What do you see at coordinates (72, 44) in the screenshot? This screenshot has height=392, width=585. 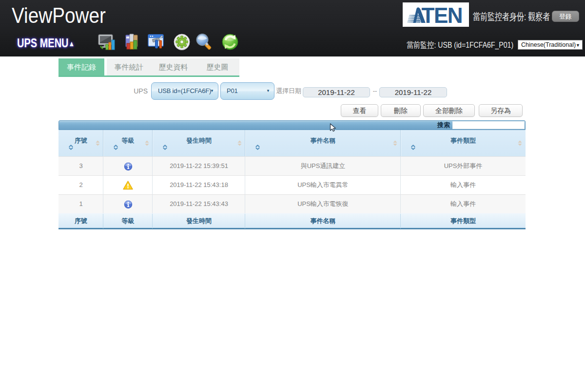 I see `menu-collapse-arrow: ▲` at bounding box center [72, 44].